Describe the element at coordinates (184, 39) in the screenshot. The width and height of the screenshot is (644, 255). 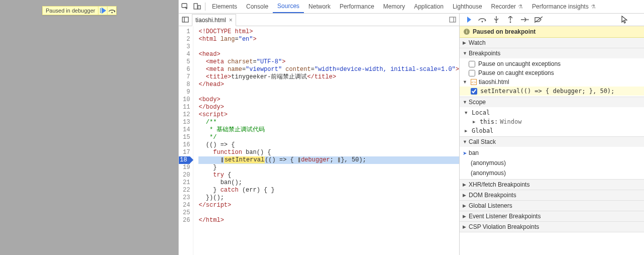
I see `line-number: 2` at that location.